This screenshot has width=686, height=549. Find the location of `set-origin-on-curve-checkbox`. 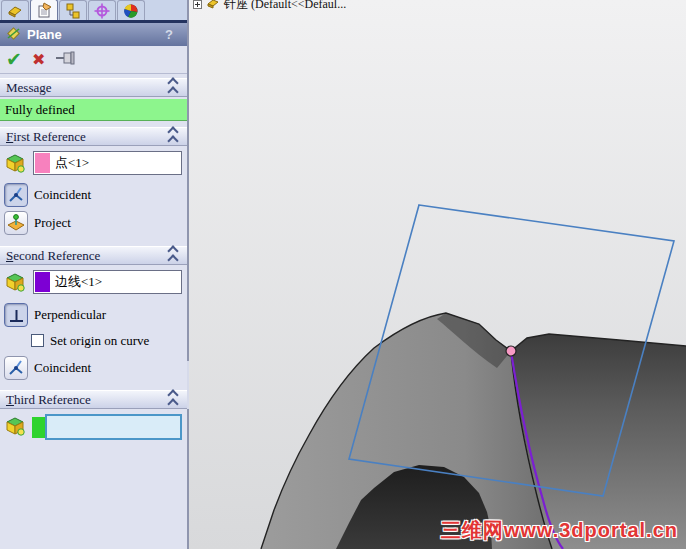

set-origin-on-curve-checkbox is located at coordinates (38, 340).